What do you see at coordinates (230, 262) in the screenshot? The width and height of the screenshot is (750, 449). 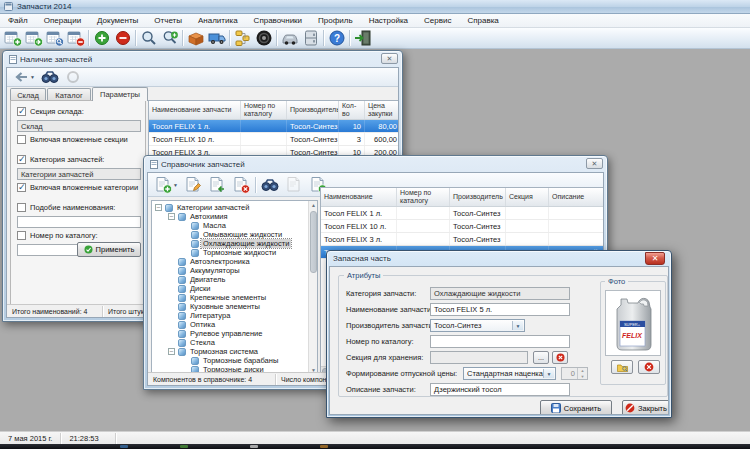 I see `tree-item: Автоэлектроника` at bounding box center [230, 262].